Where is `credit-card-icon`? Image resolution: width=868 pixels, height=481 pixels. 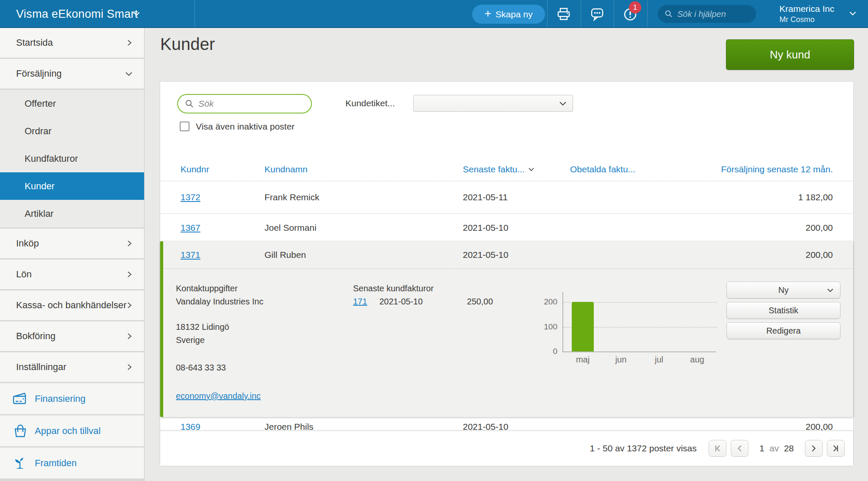
credit-card-icon is located at coordinates (20, 399).